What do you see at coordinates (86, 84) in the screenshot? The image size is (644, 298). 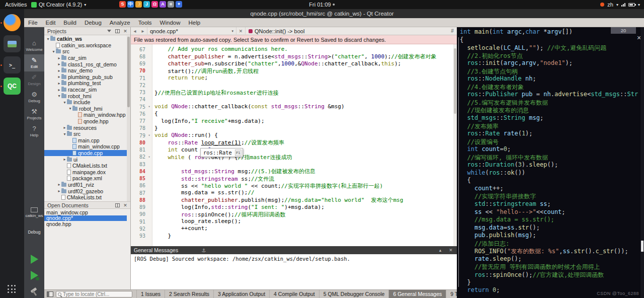 I see `tree-item: ▸ plumbing_test` at bounding box center [86, 84].